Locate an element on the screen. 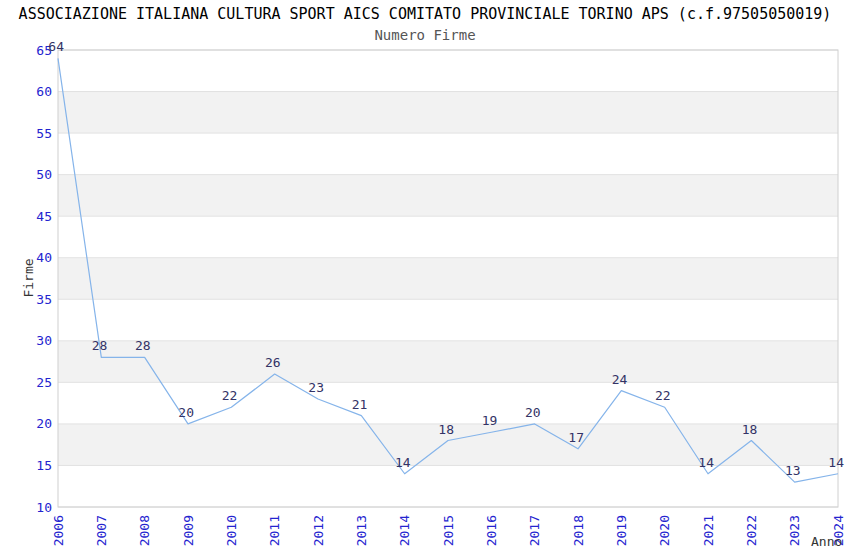  y-tick-label: 40 is located at coordinates (44, 258).